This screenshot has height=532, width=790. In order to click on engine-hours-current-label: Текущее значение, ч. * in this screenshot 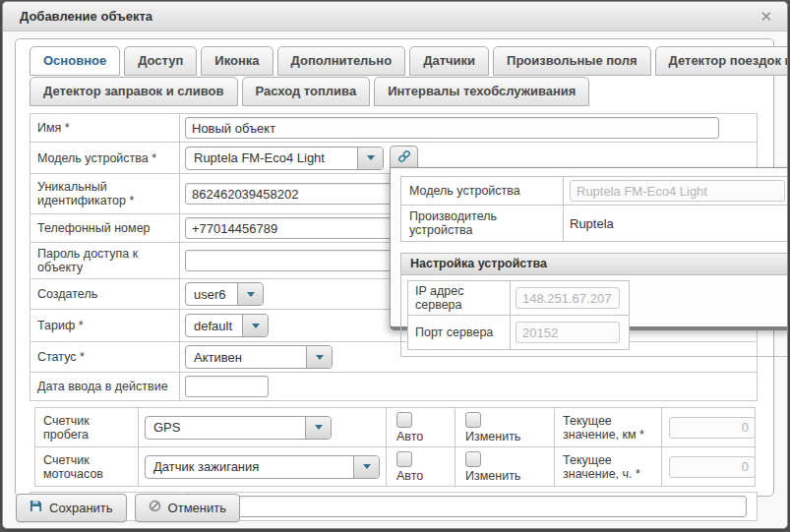, I will do `click(608, 466)`.